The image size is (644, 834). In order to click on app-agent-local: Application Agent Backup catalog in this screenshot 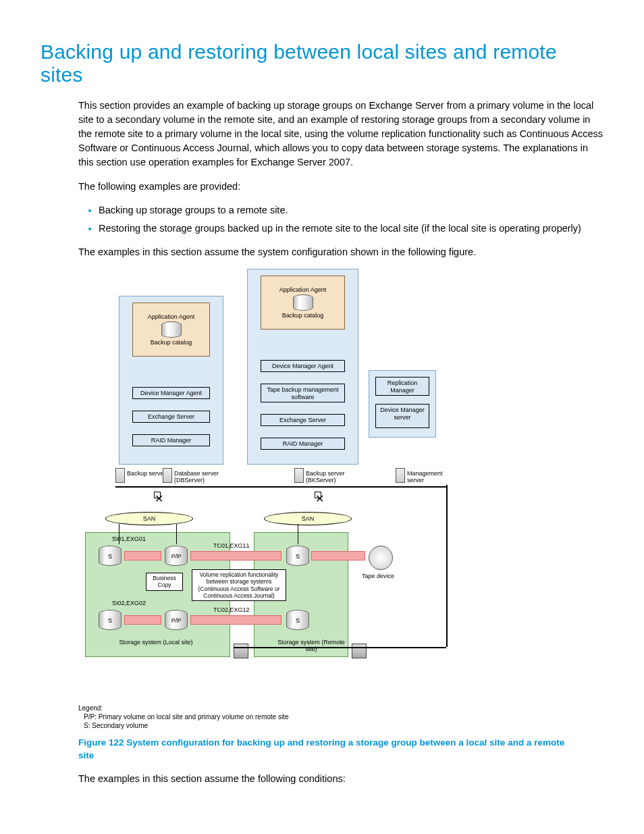, I will do `click(171, 330)`.